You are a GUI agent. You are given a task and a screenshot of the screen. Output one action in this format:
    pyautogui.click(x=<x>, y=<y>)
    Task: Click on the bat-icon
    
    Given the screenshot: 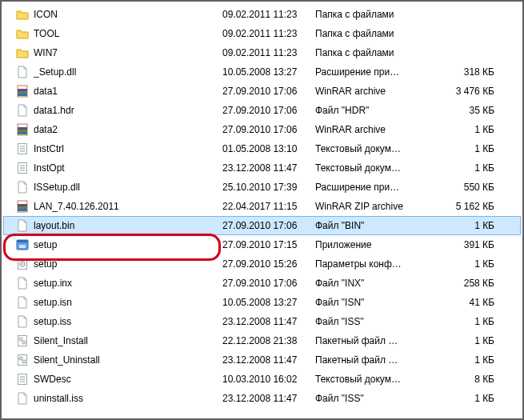 What is the action you would take?
    pyautogui.click(x=22, y=341)
    